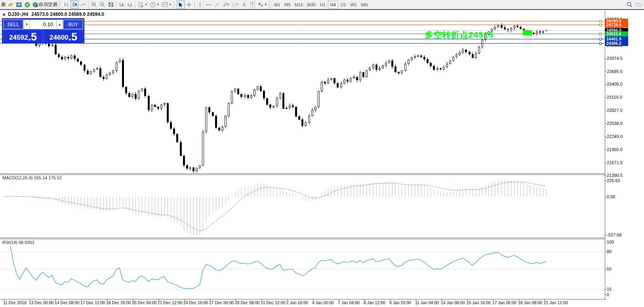 The height and width of the screenshot is (307, 644). What do you see at coordinates (617, 25) in the screenshot?
I see `price-line-tag: 24718.8` at bounding box center [617, 25].